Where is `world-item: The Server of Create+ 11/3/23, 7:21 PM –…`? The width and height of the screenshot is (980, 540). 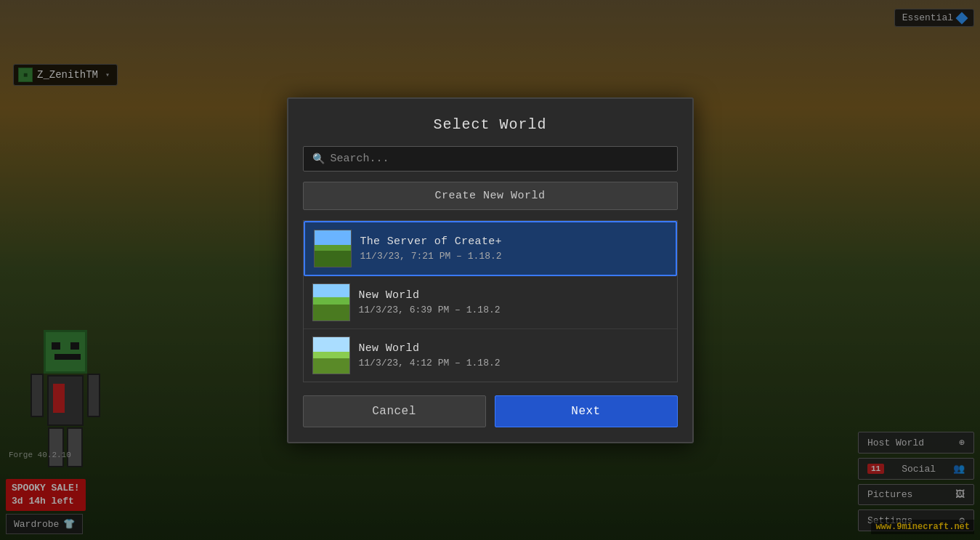 world-item: The Server of Create+ 11/3/23, 7:21 PM –… is located at coordinates (490, 249).